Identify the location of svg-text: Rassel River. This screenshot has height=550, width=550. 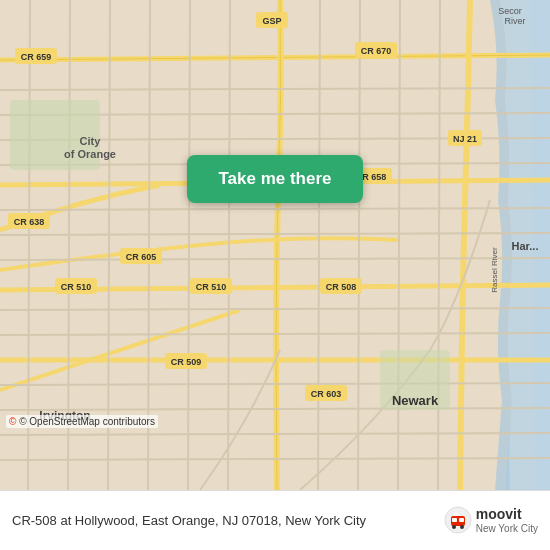
(494, 270).